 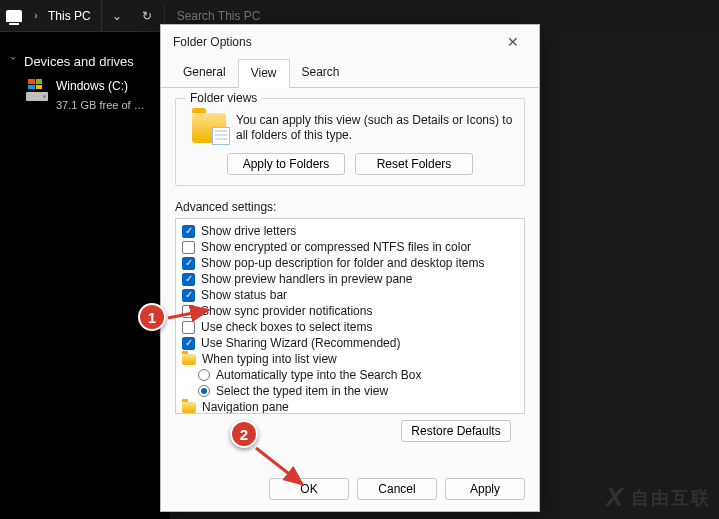 What do you see at coordinates (188, 296) in the screenshot?
I see `cb-status-bar` at bounding box center [188, 296].